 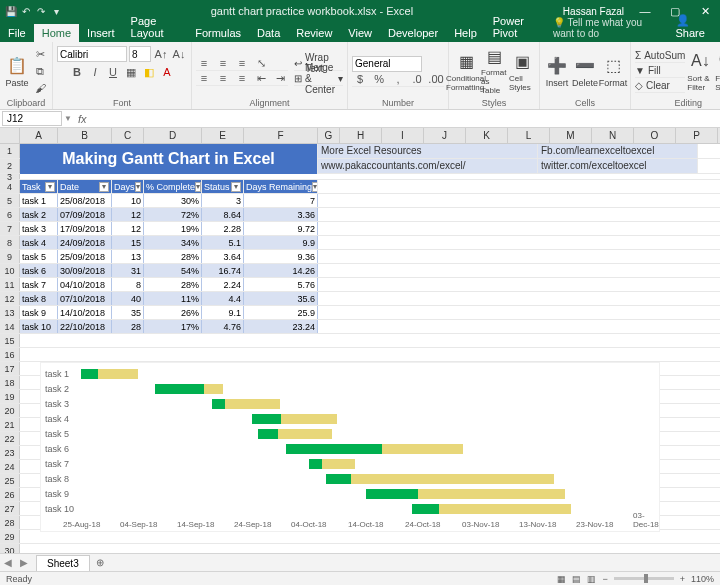 I want to click on cell: 26%, so click(x=173, y=312).